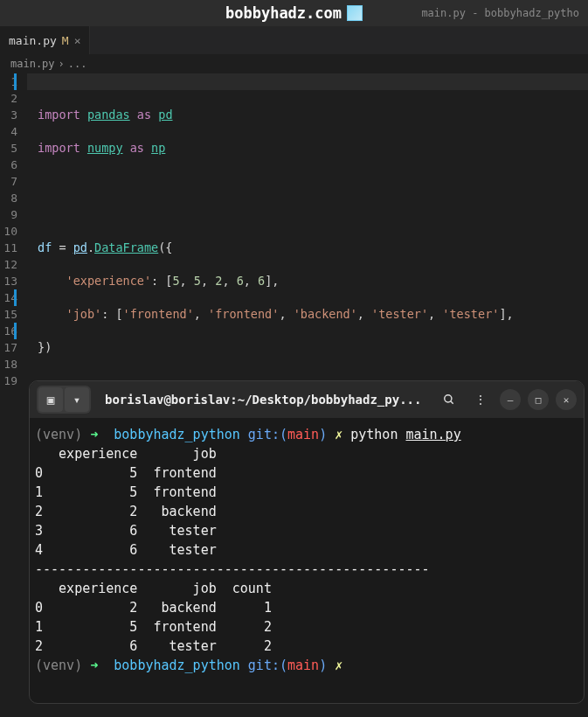 This screenshot has height=717, width=588. What do you see at coordinates (500, 13) in the screenshot?
I see `window-title: main.py - bobbyhadz_pytho` at bounding box center [500, 13].